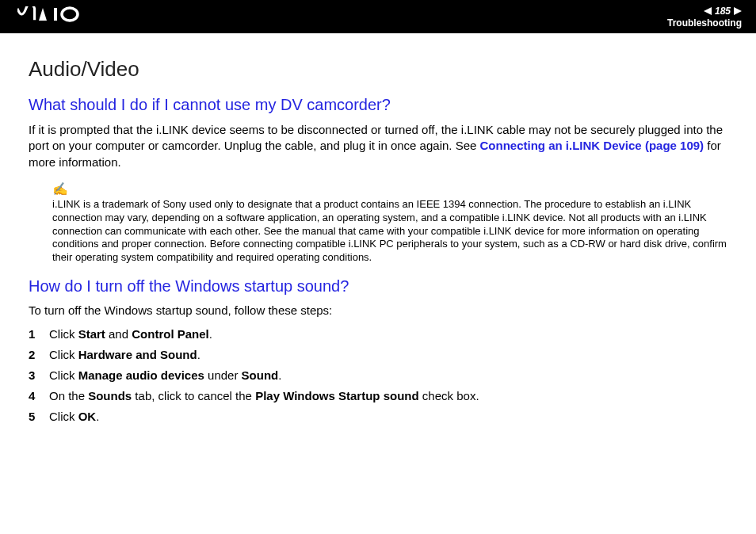 The height and width of the screenshot is (534, 756). What do you see at coordinates (378, 311) in the screenshot?
I see `q2-intro: To turn off the Windows startup sound, f…` at bounding box center [378, 311].